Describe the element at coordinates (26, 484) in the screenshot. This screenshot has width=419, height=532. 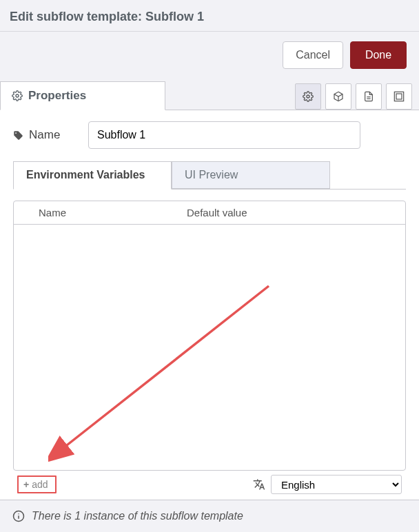
I see `plus-icon: +` at that location.